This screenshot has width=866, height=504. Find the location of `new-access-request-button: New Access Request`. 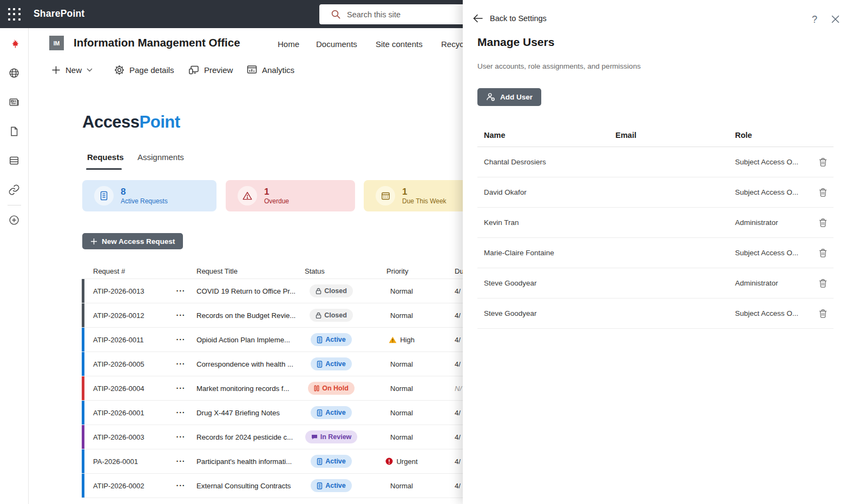

new-access-request-button: New Access Request is located at coordinates (133, 241).